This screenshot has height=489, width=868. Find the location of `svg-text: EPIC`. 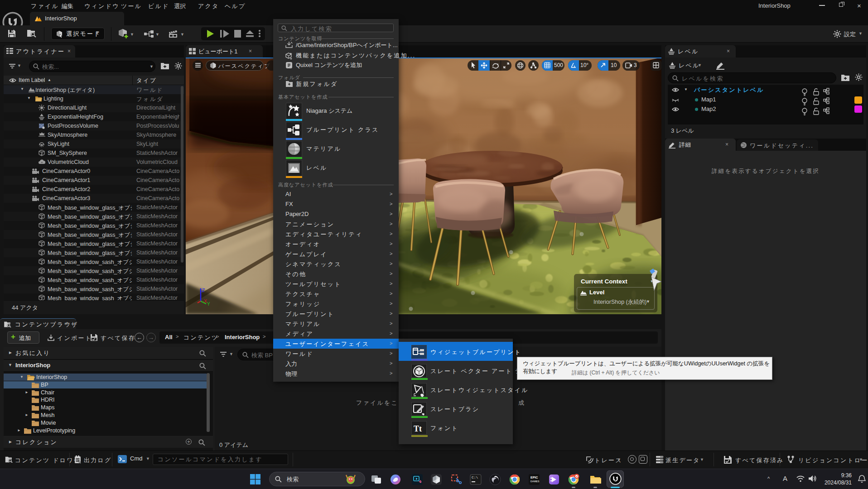

svg-text: EPIC is located at coordinates (534, 477).